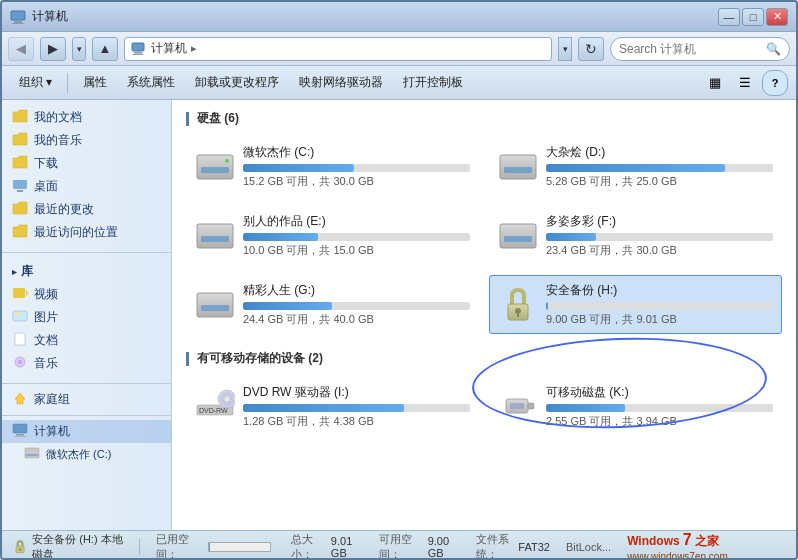  Describe the element at coordinates (218, 118) in the screenshot. I see `hard-drives-label: 硬盘 (6)` at that location.